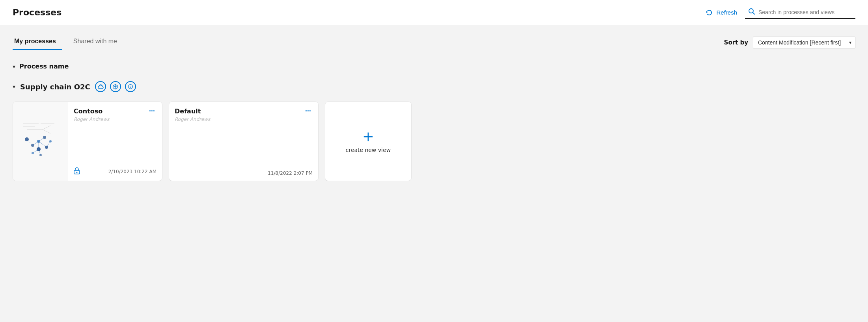  What do you see at coordinates (101, 87) in the screenshot?
I see `cloud-icon` at bounding box center [101, 87].